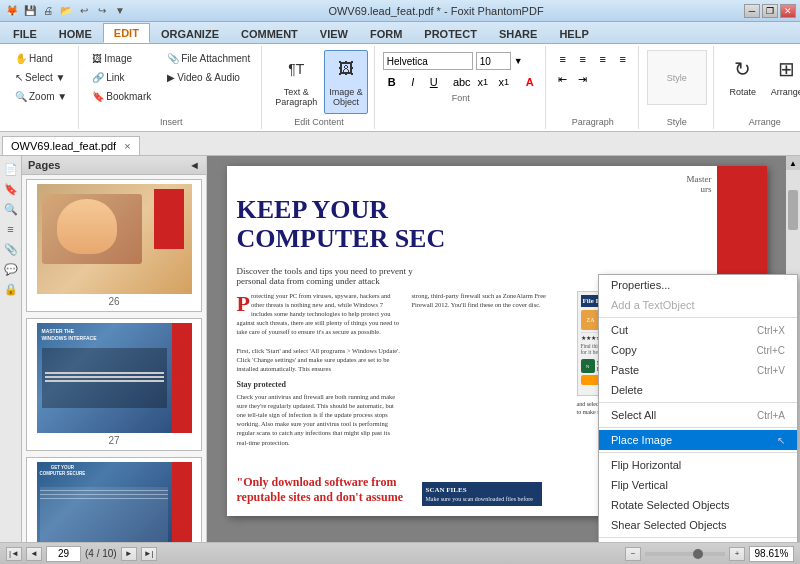 The width and height of the screenshot is (800, 564). I want to click on font-size-input, so click(494, 61).